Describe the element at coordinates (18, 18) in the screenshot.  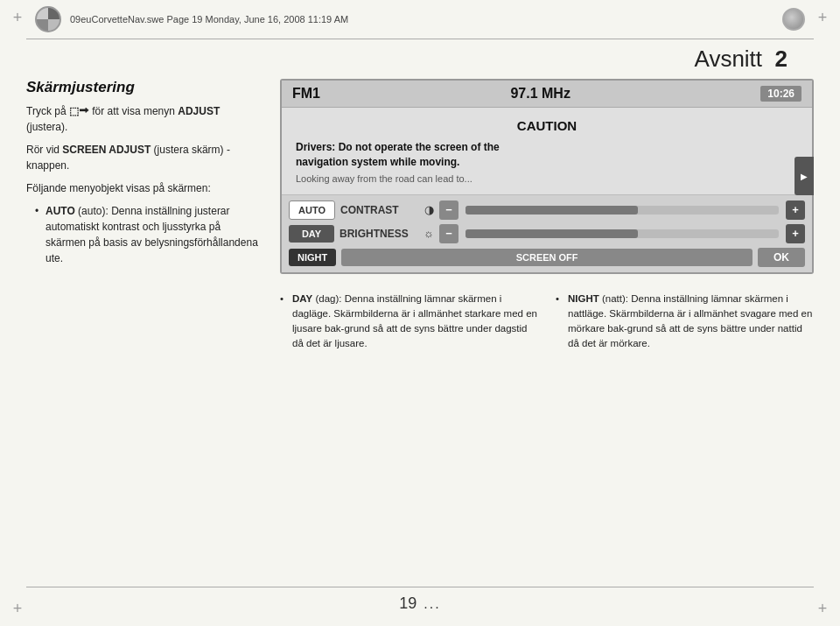
I see `corner-tl` at that location.